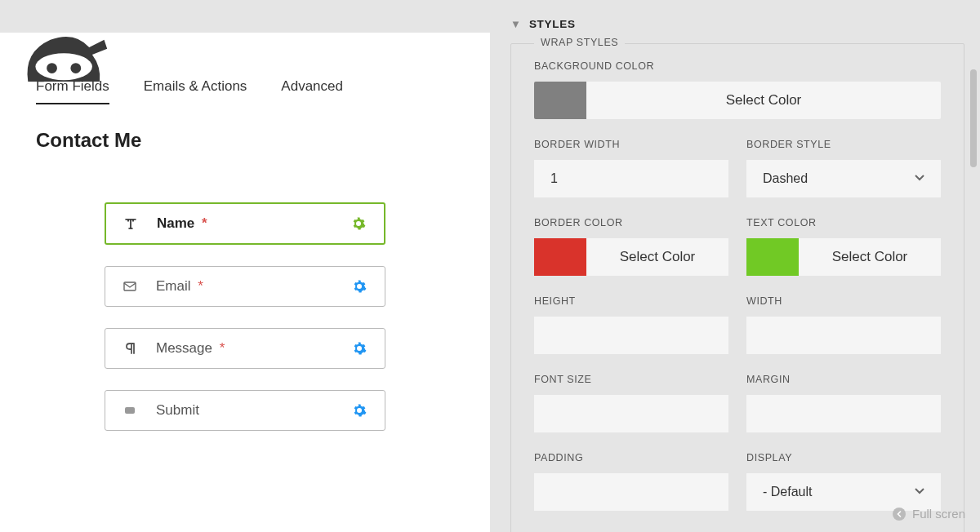  What do you see at coordinates (737, 90) in the screenshot?
I see `background-color-block: BACKGROUND COLOR Select Color` at bounding box center [737, 90].